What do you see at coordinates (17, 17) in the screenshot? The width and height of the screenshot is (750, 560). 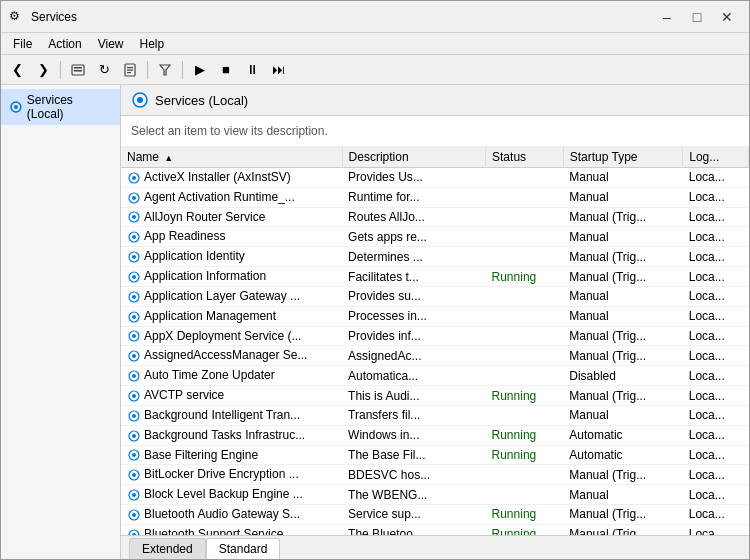 I see `window-icon: ⚙` at bounding box center [17, 17].